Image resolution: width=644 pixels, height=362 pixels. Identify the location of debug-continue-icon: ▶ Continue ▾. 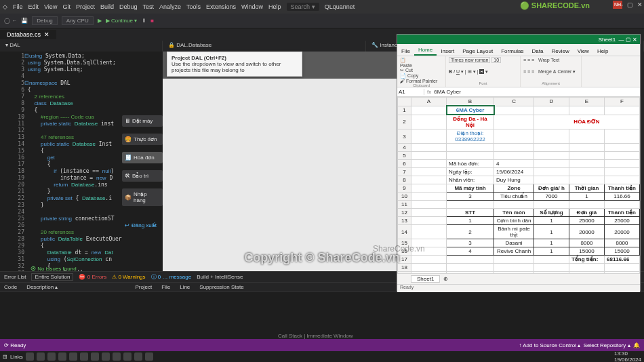
(121, 20).